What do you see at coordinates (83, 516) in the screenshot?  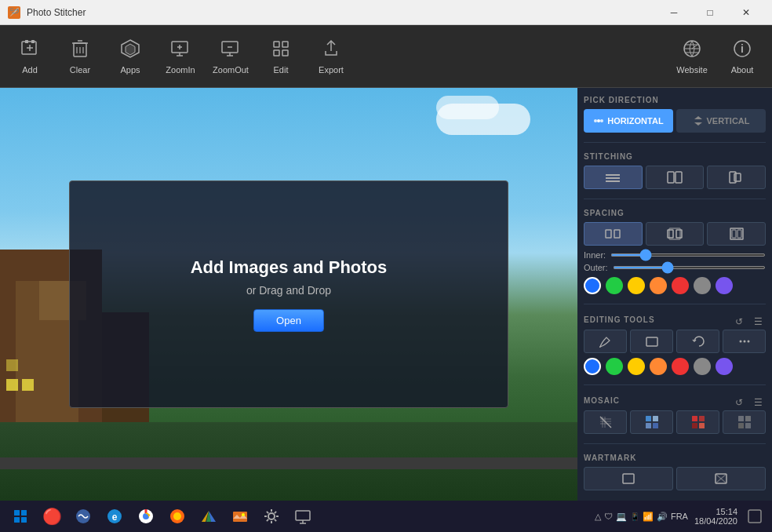 I see `taskbar-app-thunderbird` at bounding box center [83, 516].